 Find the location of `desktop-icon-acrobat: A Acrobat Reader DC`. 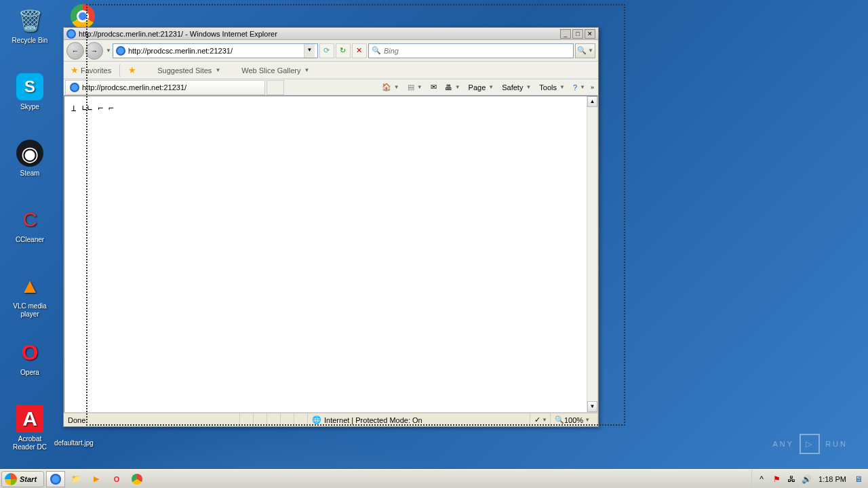

desktop-icon-acrobat: A Acrobat Reader DC is located at coordinates (30, 428).